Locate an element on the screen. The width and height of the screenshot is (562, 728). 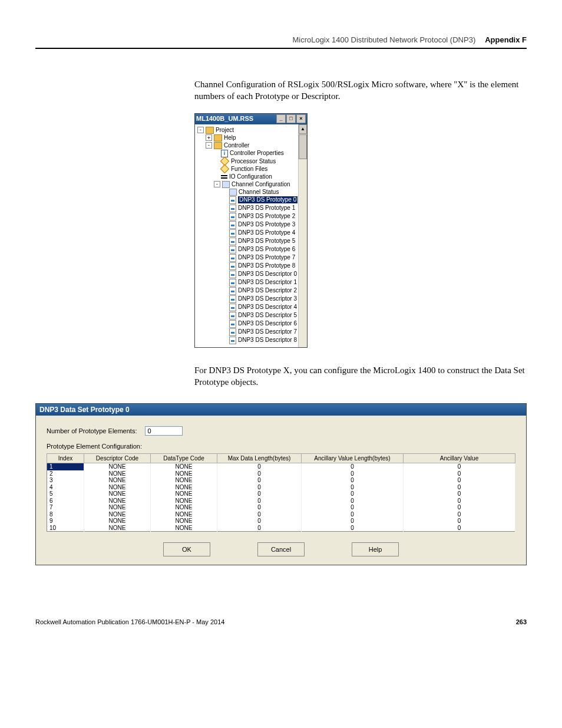
tree-channel-item: DNP3 DS Descriptor 4 is located at coordinates (251, 308).